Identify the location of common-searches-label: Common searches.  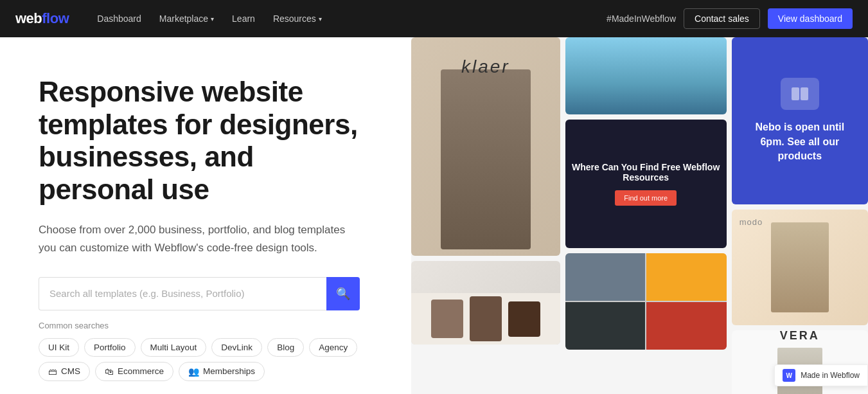
(206, 325).